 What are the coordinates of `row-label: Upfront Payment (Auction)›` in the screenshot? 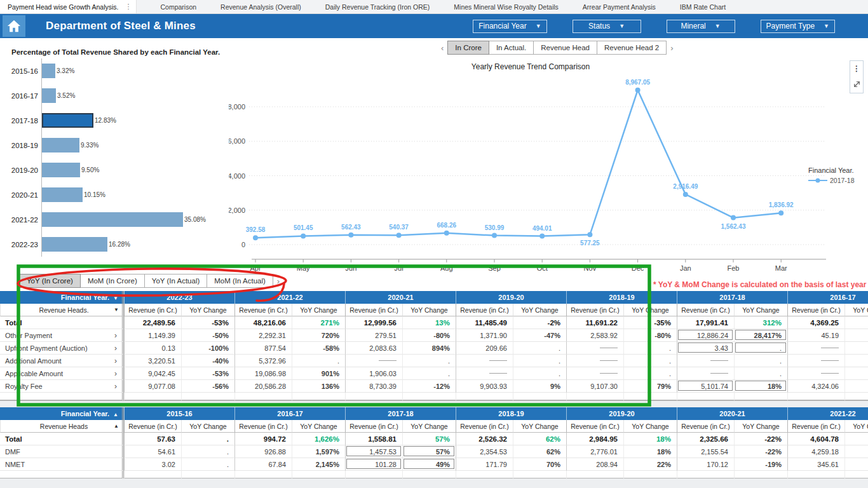 It's located at (62, 348).